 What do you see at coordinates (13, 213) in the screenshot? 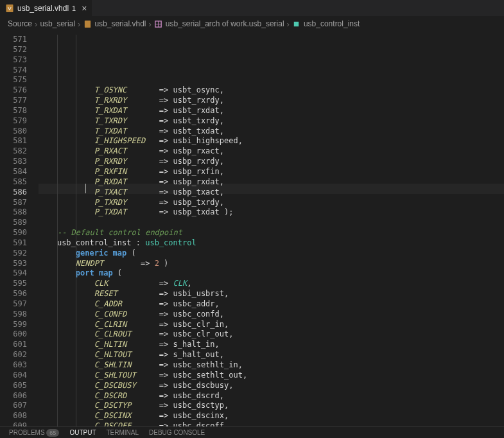
I see `line-number: 588` at bounding box center [13, 213].